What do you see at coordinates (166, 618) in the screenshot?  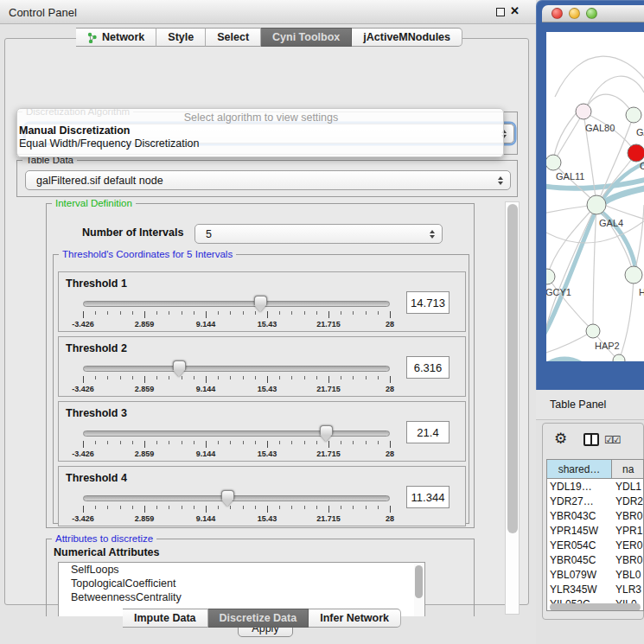 I see `bottom-tab: Impute Data` at bounding box center [166, 618].